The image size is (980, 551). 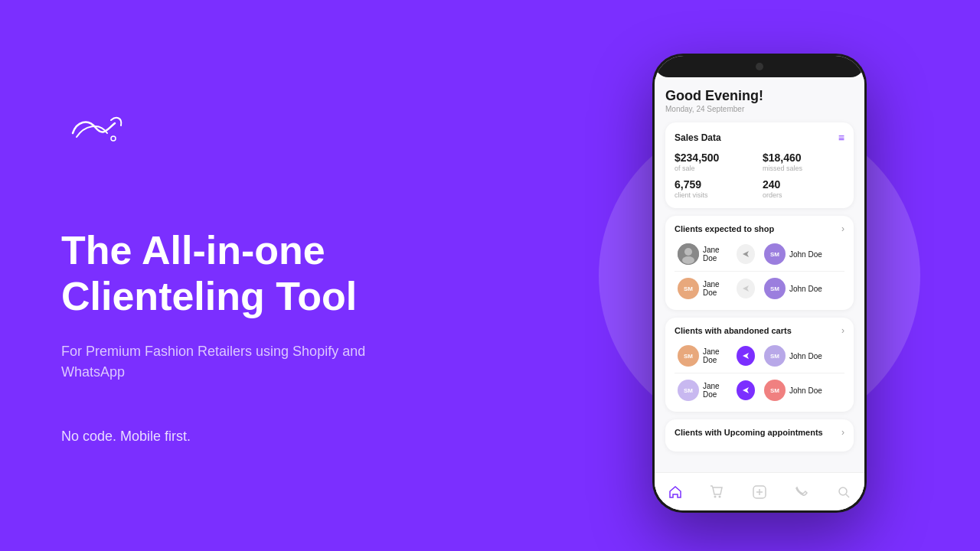 I want to click on sales-value-0: $234,500, so click(x=715, y=158).